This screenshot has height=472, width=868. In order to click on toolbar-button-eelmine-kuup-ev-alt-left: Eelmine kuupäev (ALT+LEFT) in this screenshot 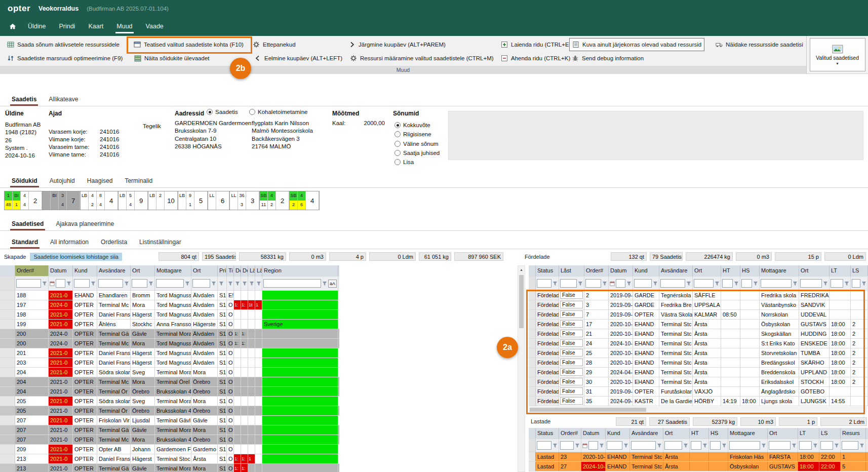, I will do `click(298, 58)`.